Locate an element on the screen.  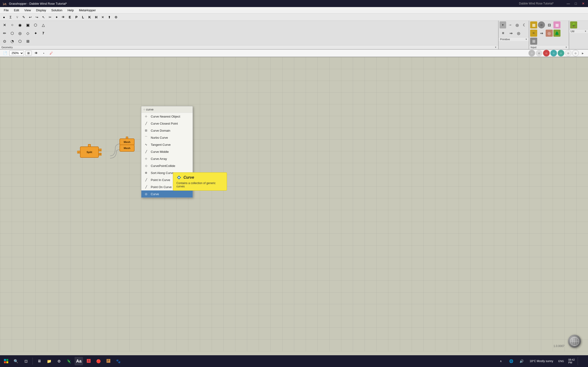
maximize-button: □ is located at coordinates (576, 3).